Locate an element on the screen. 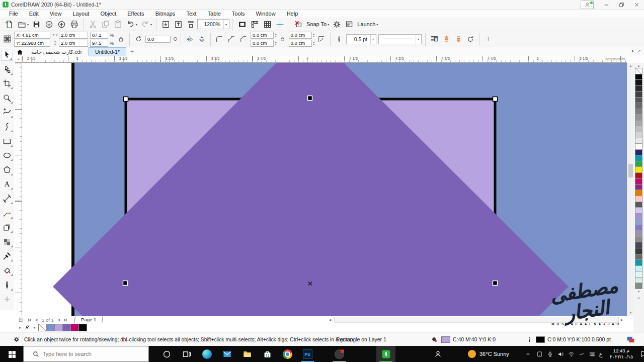 The height and width of the screenshot is (362, 644). chamfered-corner-button is located at coordinates (244, 39).